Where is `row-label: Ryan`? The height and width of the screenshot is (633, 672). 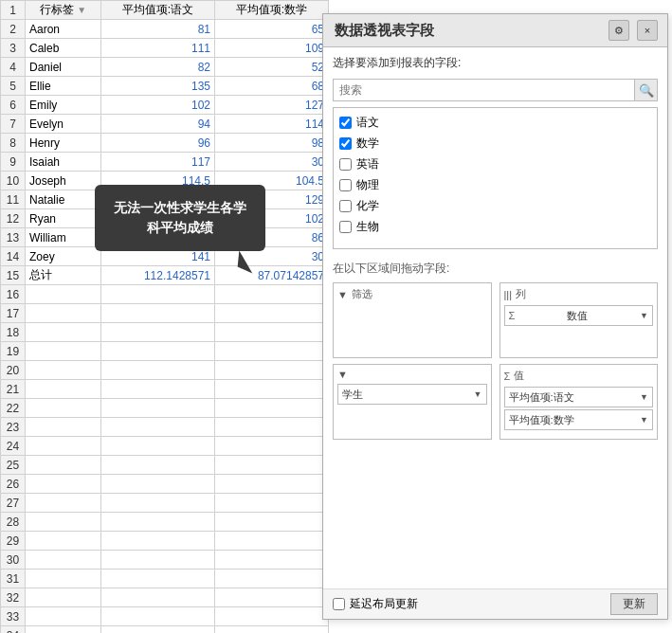
row-label: Ryan is located at coordinates (64, 219).